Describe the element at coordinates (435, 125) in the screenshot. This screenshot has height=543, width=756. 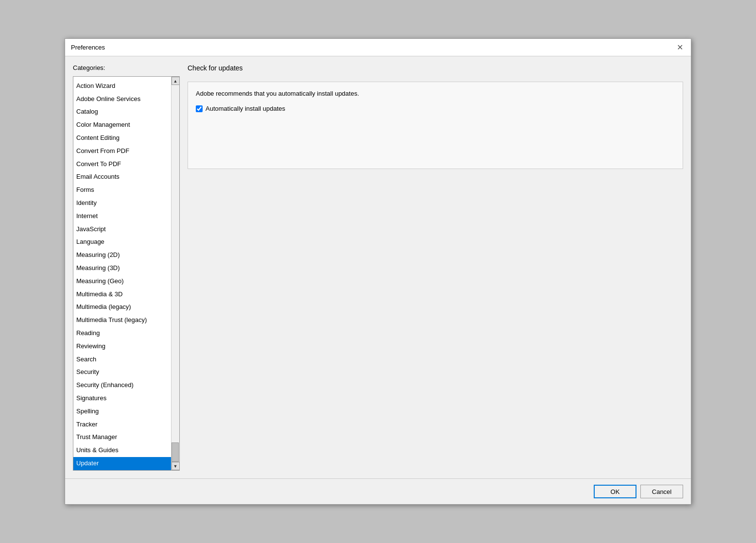
I see `content-box: Adobe recommends that you automatically …` at that location.